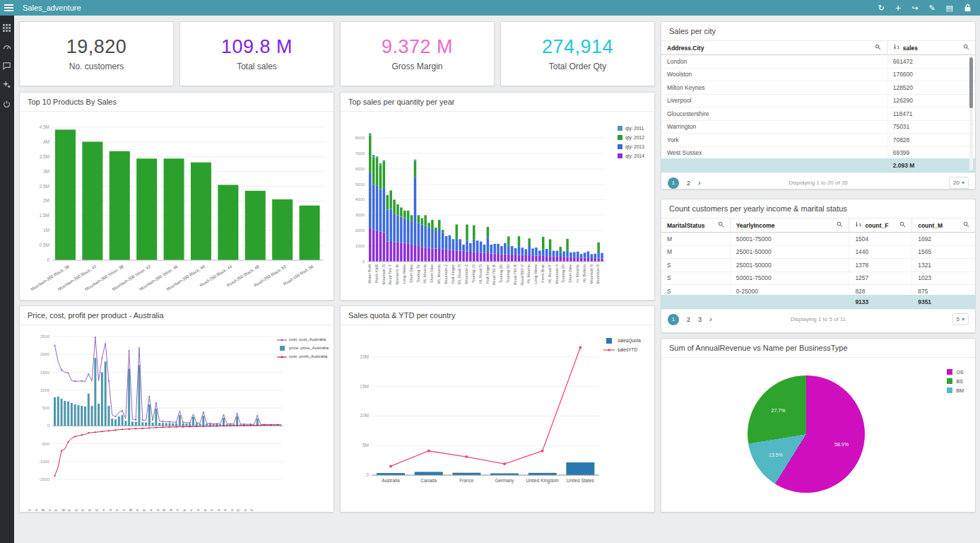 The width and height of the screenshot is (980, 543). What do you see at coordinates (688, 320) in the screenshot?
I see `page-button: 2` at bounding box center [688, 320].